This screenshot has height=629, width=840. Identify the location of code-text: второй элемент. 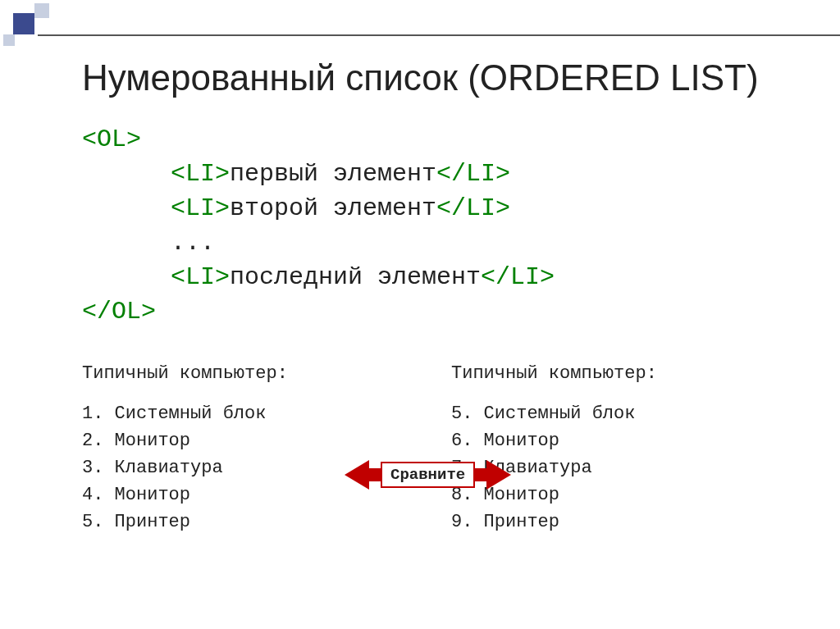
(333, 208).